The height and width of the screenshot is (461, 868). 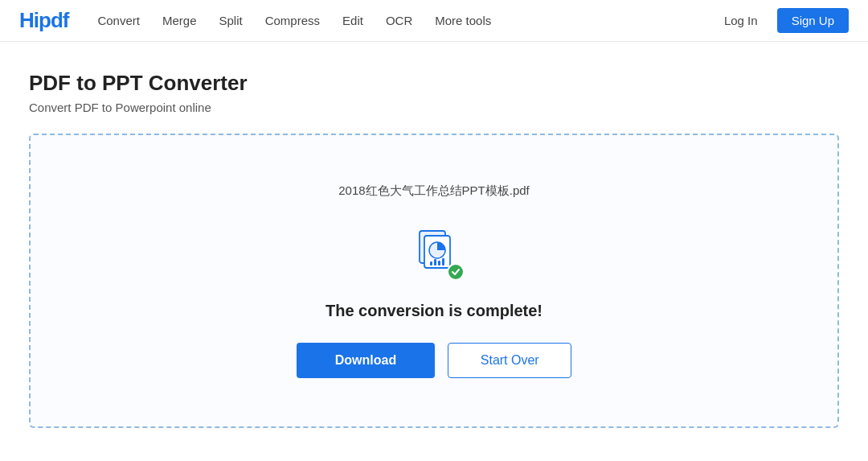 What do you see at coordinates (463, 21) in the screenshot?
I see `nav-item-more-tools: More tools` at bounding box center [463, 21].